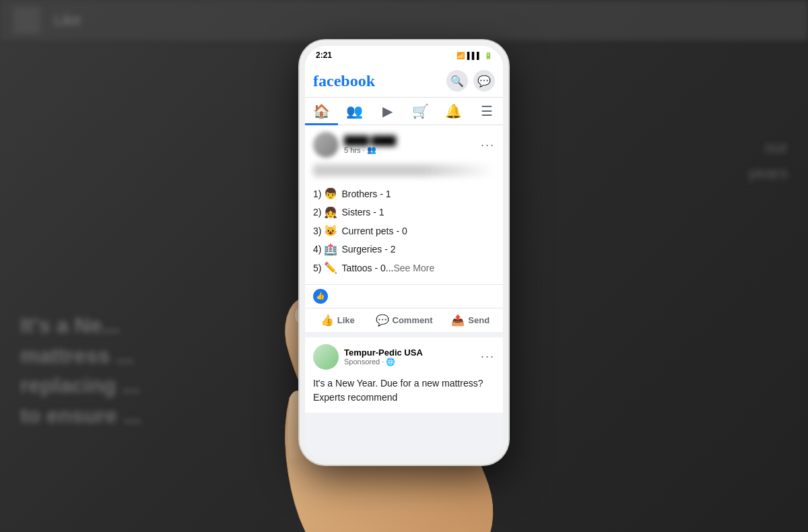 This screenshot has width=808, height=532. Describe the element at coordinates (484, 81) in the screenshot. I see `messenger-icon: 💬` at that location.